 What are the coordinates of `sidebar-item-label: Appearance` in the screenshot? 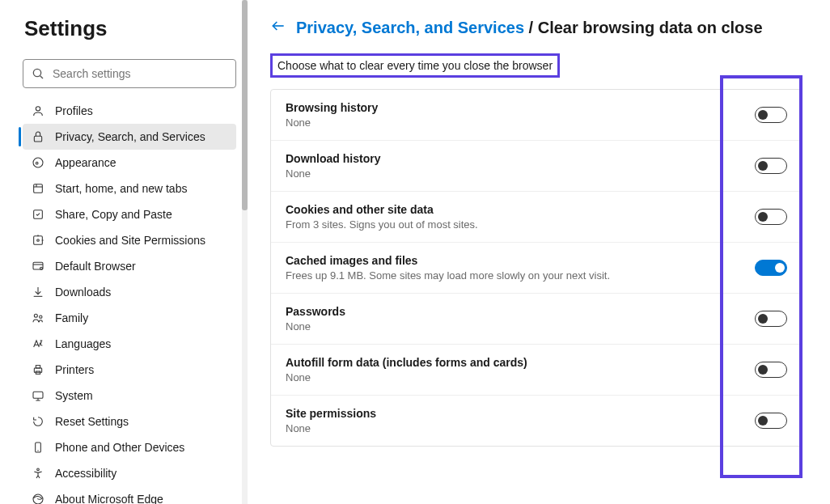 It's located at (142, 163).